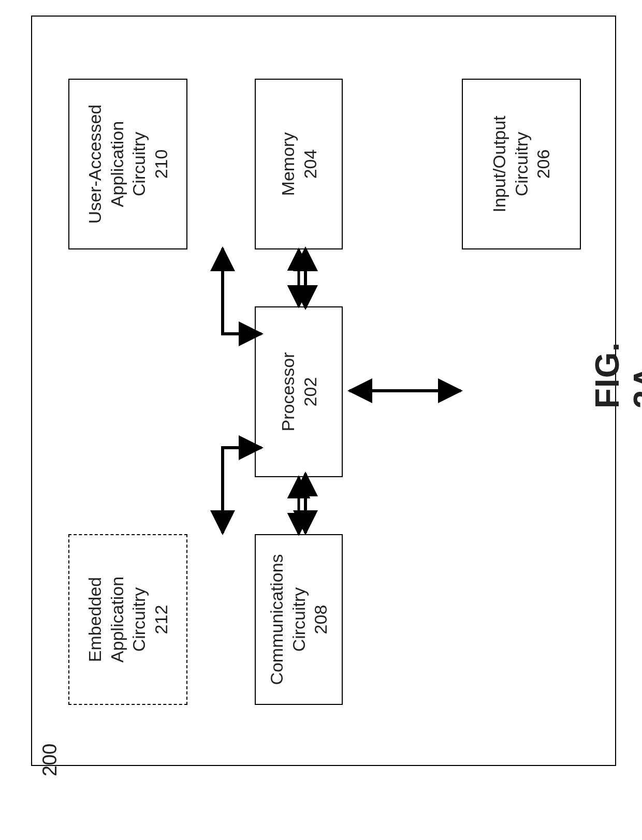  I want to click on block-processor-label: Processor 202, so click(299, 391).